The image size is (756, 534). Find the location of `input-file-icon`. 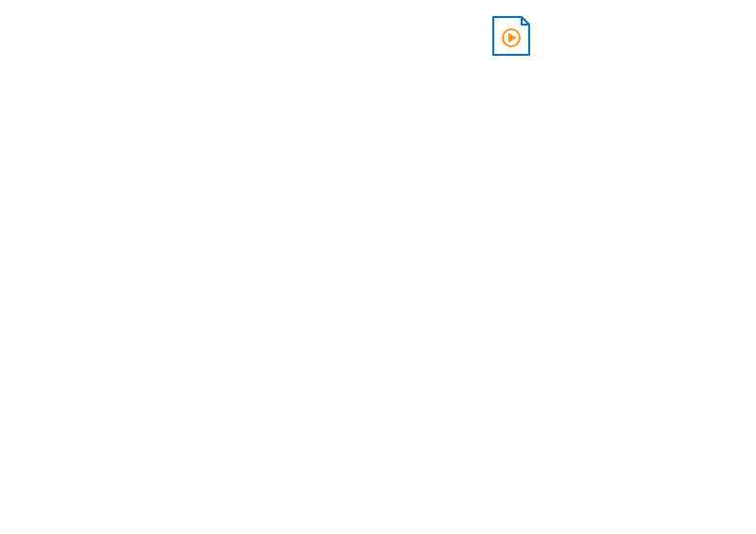

input-file-icon is located at coordinates (511, 36).